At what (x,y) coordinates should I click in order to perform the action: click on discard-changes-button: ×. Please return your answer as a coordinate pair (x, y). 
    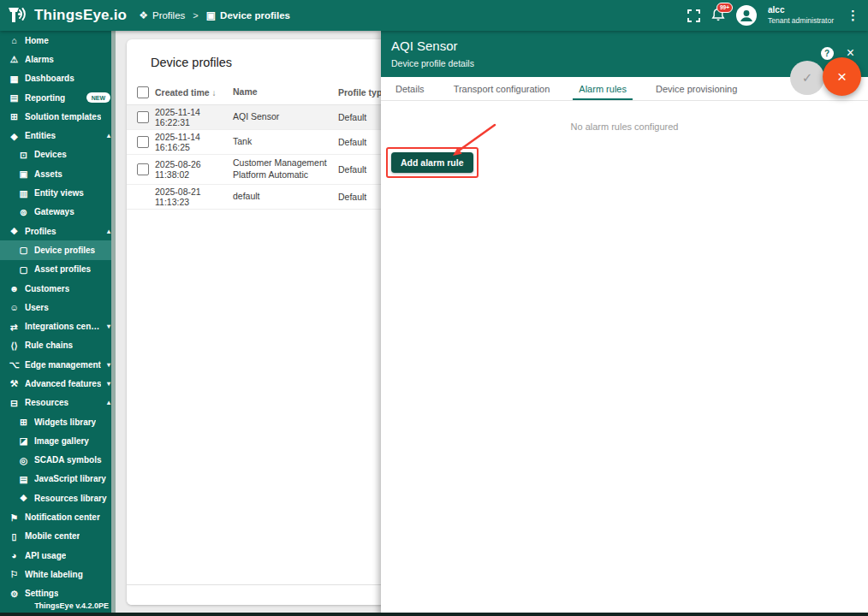
    Looking at the image, I should click on (842, 77).